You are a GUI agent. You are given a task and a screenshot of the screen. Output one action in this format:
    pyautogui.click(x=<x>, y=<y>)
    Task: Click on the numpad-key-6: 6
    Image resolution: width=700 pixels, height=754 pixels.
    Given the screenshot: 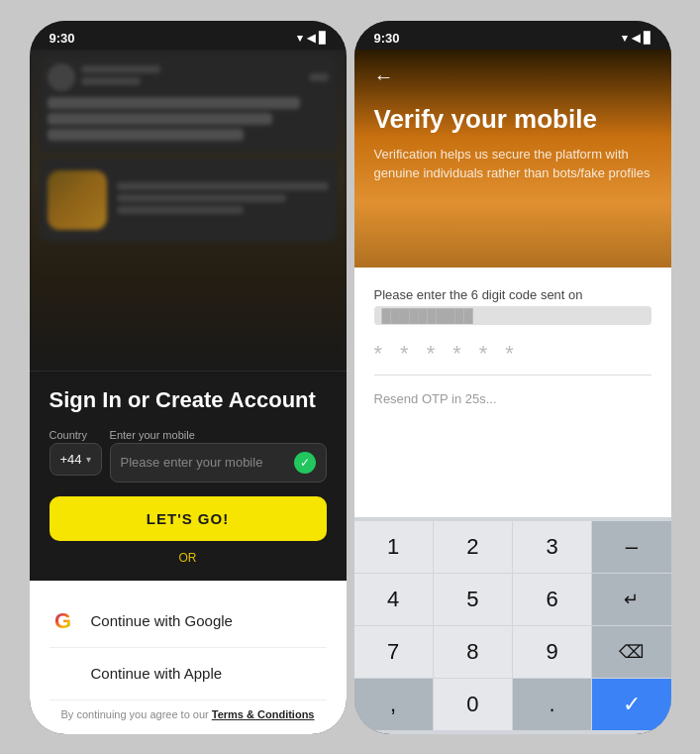 What is the action you would take?
    pyautogui.click(x=552, y=599)
    